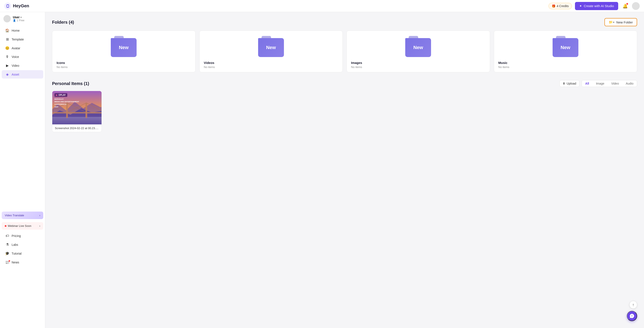  I want to click on home-icon: 🏠, so click(8, 31).